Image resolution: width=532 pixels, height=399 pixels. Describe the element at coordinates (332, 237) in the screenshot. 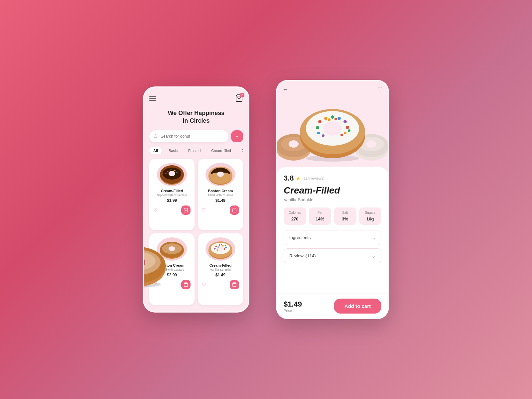

I see `accordion-ingredients: Ingredients ⌄` at that location.